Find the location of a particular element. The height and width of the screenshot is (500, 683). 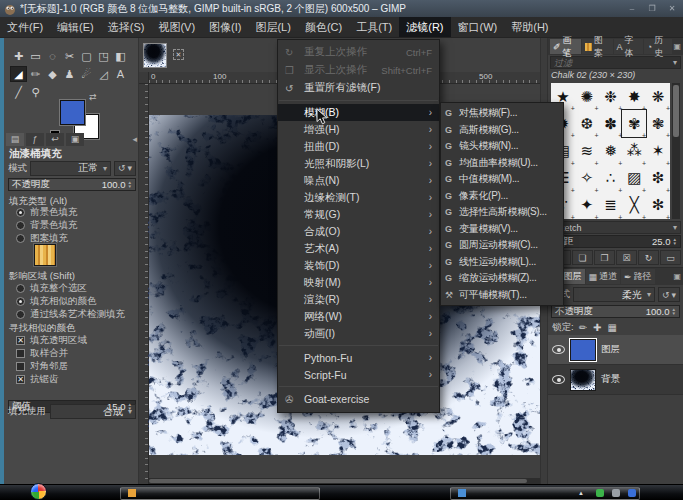

menu-edit: 编辑(E) is located at coordinates (76, 27).